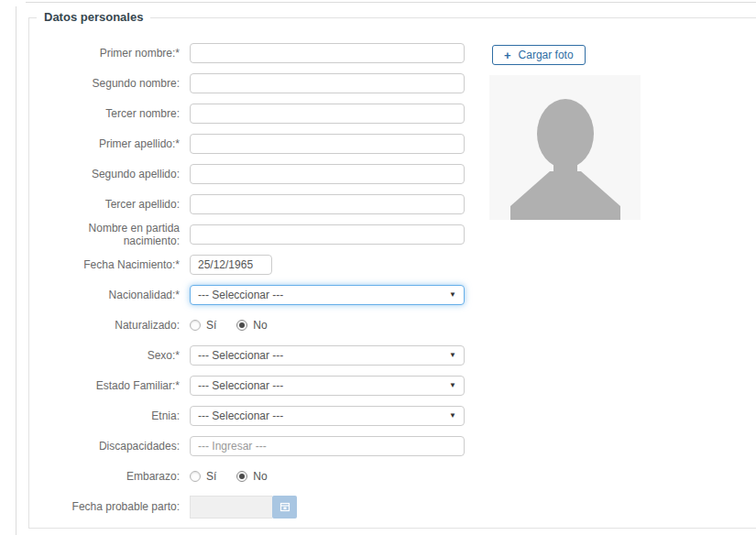 Image resolution: width=756 pixels, height=535 pixels. Describe the element at coordinates (327, 446) in the screenshot. I see `discapacidades-input` at that location.